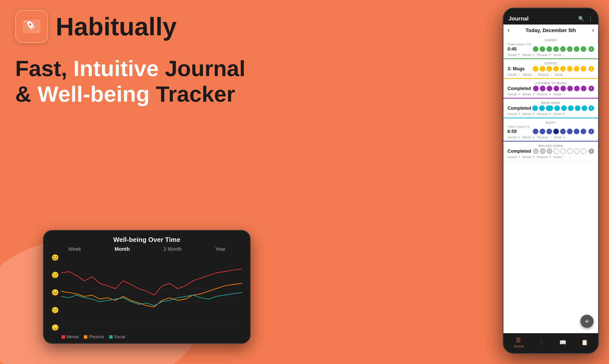 The height and width of the screenshot is (364, 609). What do you see at coordinates (508, 30) in the screenshot?
I see `prev-date-button: ‹` at bounding box center [508, 30].